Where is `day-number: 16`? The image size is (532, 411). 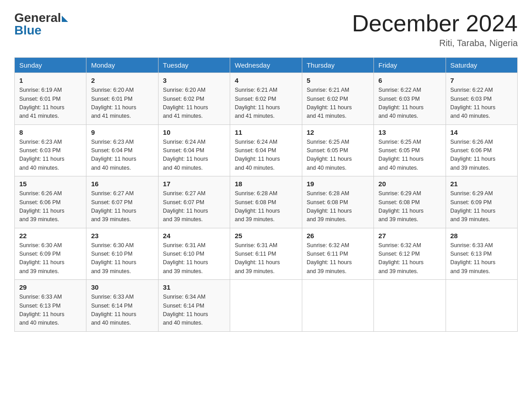 day-number: 16 is located at coordinates (122, 184).